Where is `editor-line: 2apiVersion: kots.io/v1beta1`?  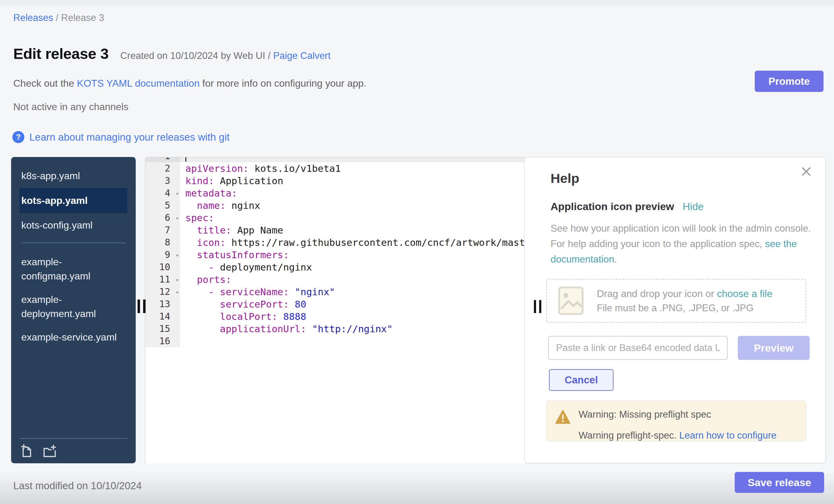 editor-line: 2apiVersion: kots.io/v1beta1 is located at coordinates (335, 169).